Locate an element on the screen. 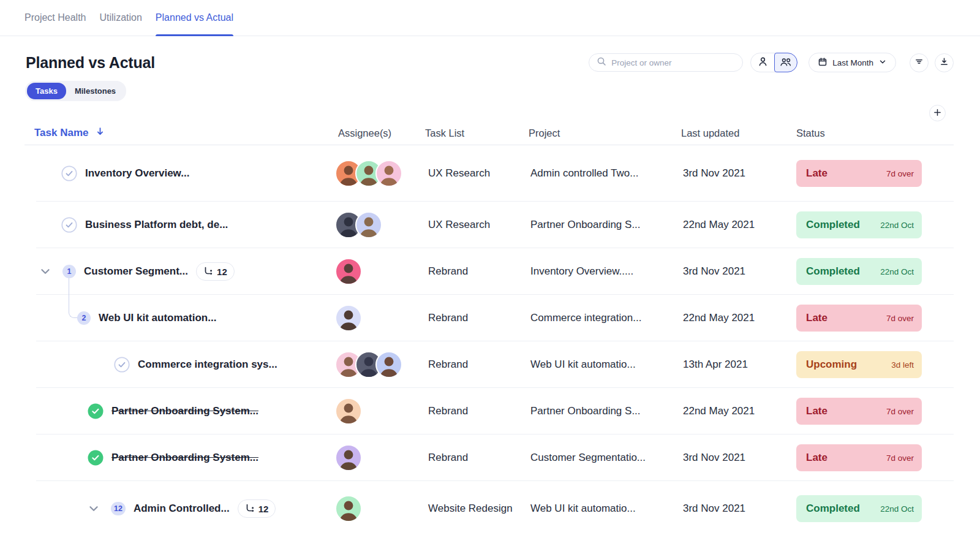 This screenshot has height=535, width=980. add-row-wrap is located at coordinates (489, 113).